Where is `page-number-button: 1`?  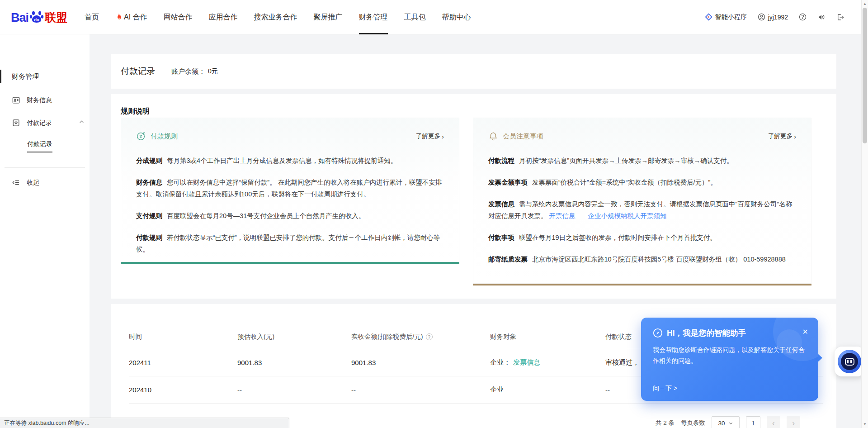
page-number-button: 1 is located at coordinates (753, 422).